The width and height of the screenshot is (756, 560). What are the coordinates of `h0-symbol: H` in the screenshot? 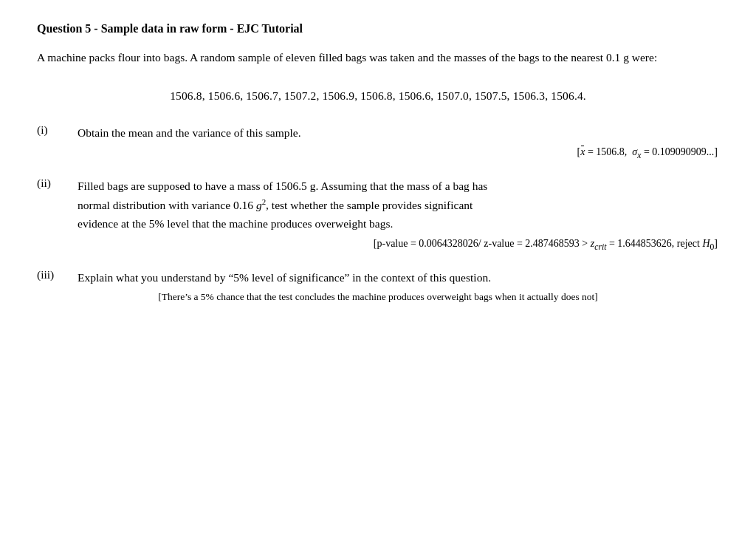 It's located at (706, 244).